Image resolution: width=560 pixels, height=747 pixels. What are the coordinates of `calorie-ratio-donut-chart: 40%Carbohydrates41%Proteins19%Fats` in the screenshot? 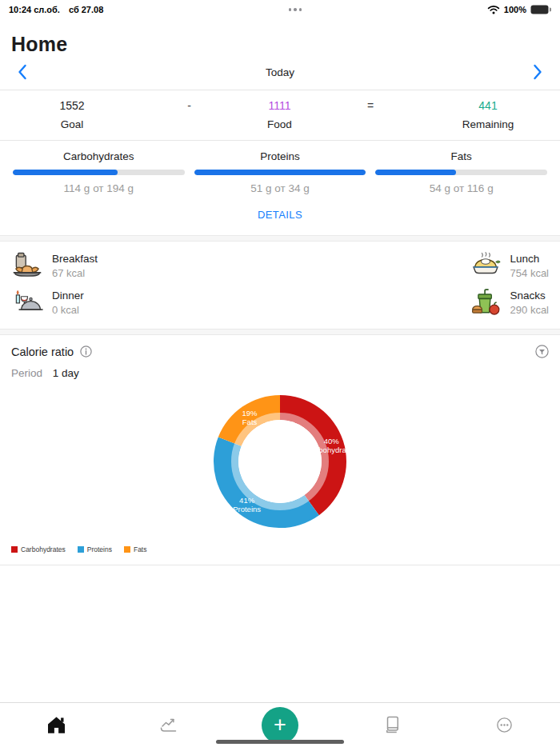 It's located at (280, 461).